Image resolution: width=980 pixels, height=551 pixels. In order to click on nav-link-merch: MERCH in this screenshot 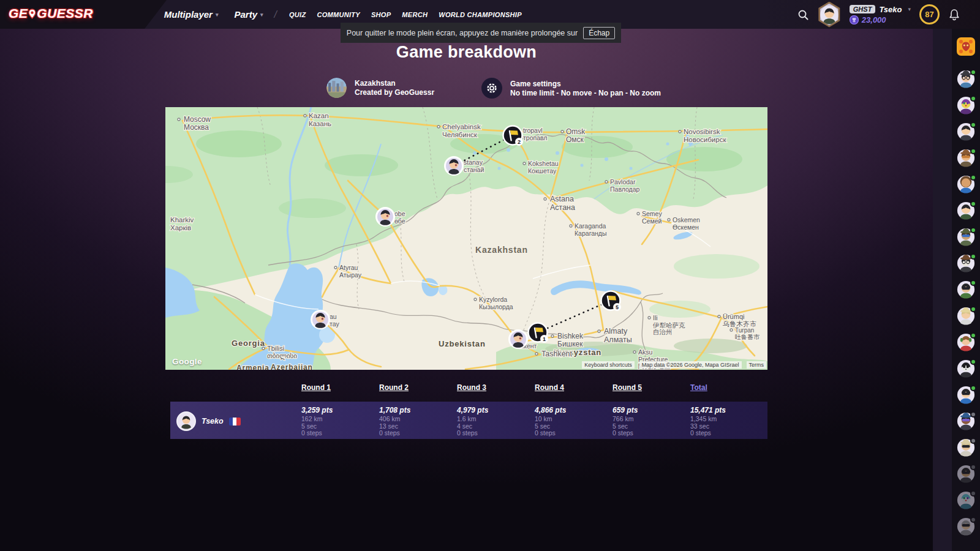, I will do `click(415, 15)`.